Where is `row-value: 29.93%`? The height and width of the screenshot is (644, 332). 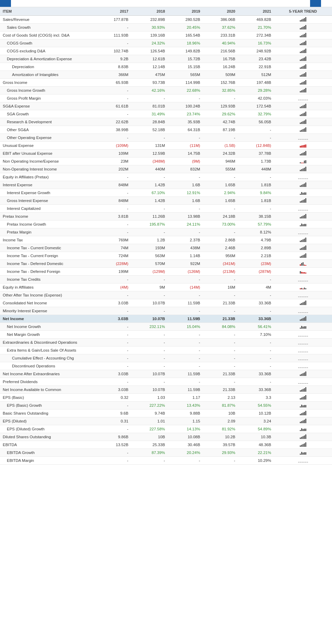 row-value: 29.93% is located at coordinates (221, 453).